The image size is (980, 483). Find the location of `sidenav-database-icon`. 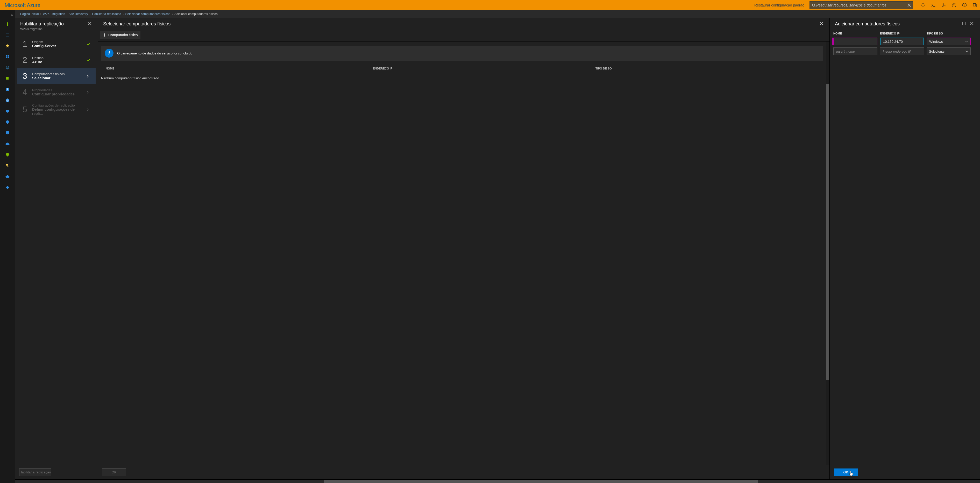

sidenav-database-icon is located at coordinates (8, 133).